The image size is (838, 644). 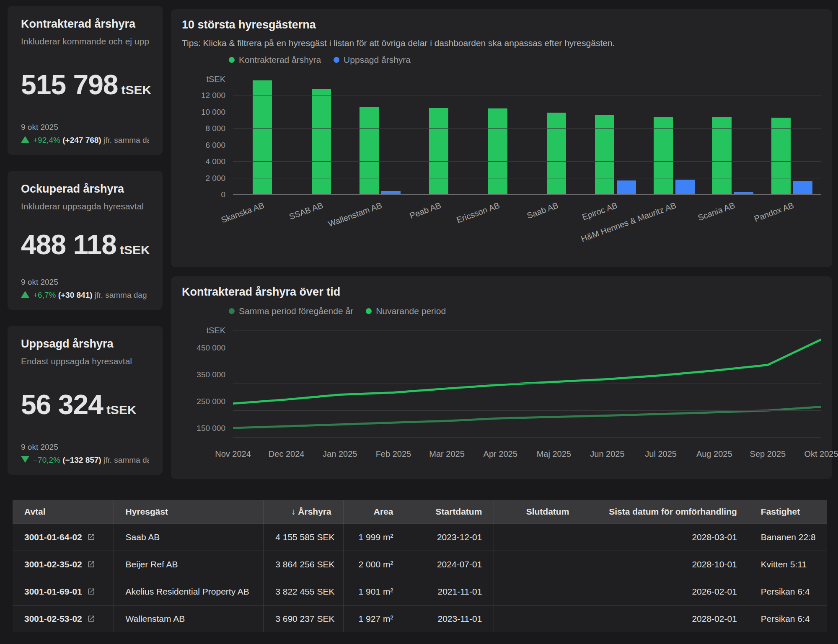 I want to click on bar-chart-tip: Tips: Klicka & filtrera på en hyresgäst …, so click(x=502, y=43).